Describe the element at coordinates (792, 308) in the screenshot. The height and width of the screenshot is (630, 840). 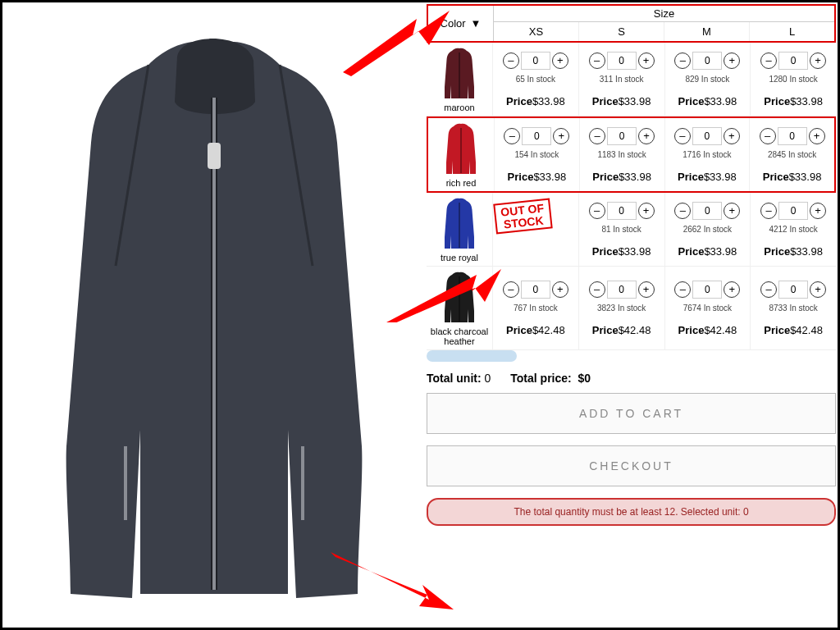
I see `size-cell: –+8733 In stockPrice$42.48` at that location.